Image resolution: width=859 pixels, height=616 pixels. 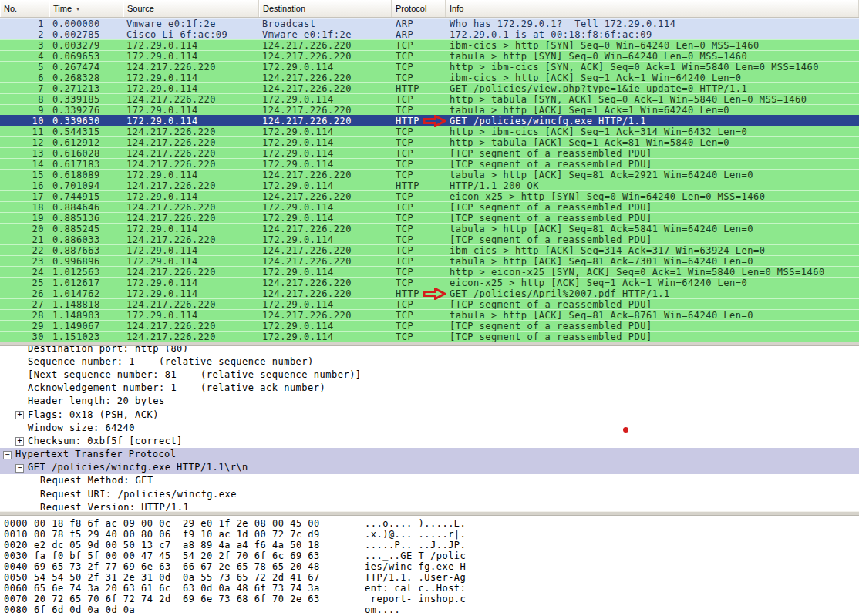 What do you see at coordinates (652, 196) in the screenshot?
I see `packet-cell-info: eicon-x25 > http [SYN] Seq=0 Win=64240 L…` at bounding box center [652, 196].